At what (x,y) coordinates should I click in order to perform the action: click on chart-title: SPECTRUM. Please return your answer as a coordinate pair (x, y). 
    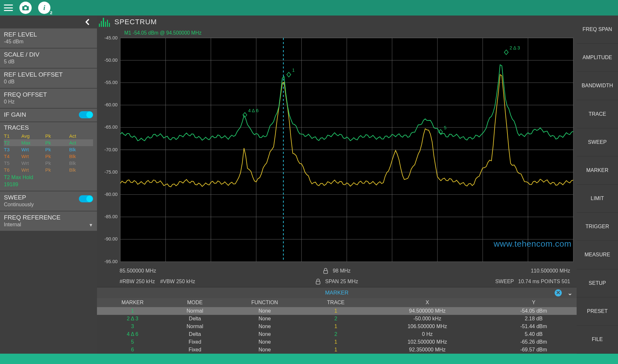
    Looking at the image, I should click on (136, 22).